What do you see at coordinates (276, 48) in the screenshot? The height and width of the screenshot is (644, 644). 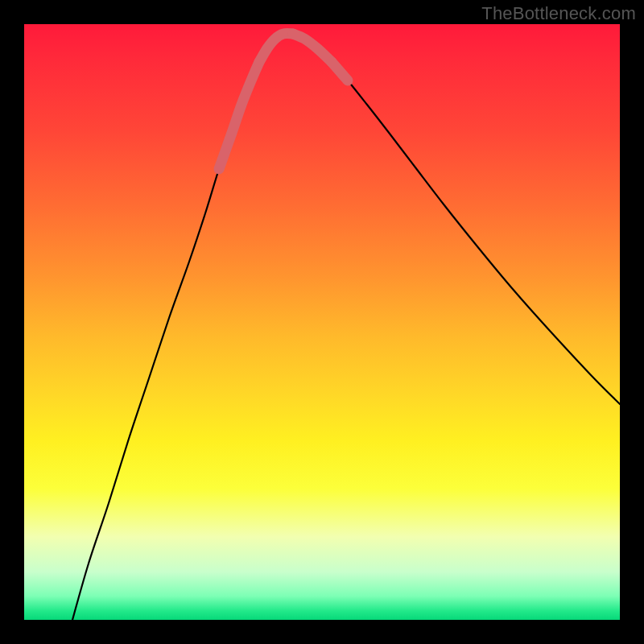 I see `highlight-base` at bounding box center [276, 48].